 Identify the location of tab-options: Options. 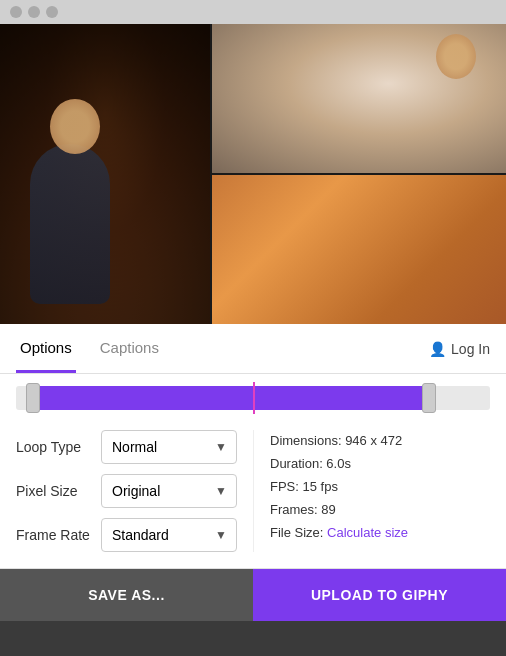
(46, 349).